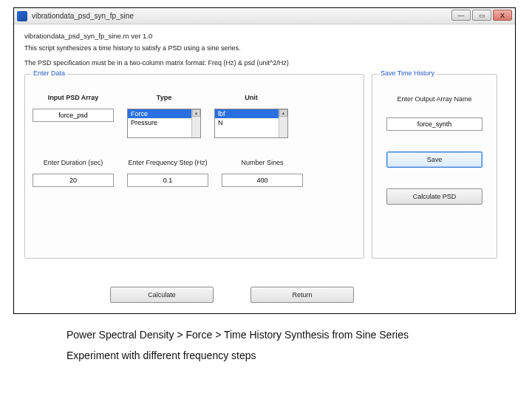  Describe the element at coordinates (73, 180) in the screenshot. I see `duration-field` at that location.